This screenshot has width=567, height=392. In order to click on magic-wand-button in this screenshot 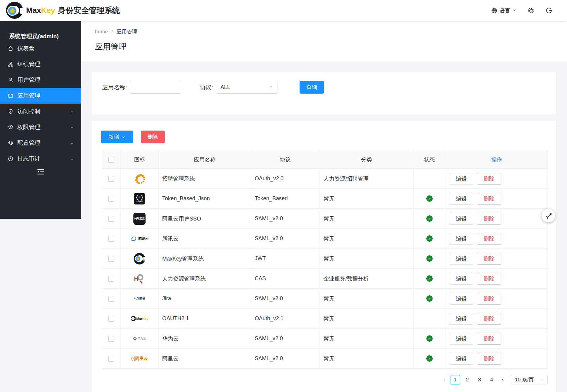, I will do `click(548, 216)`.